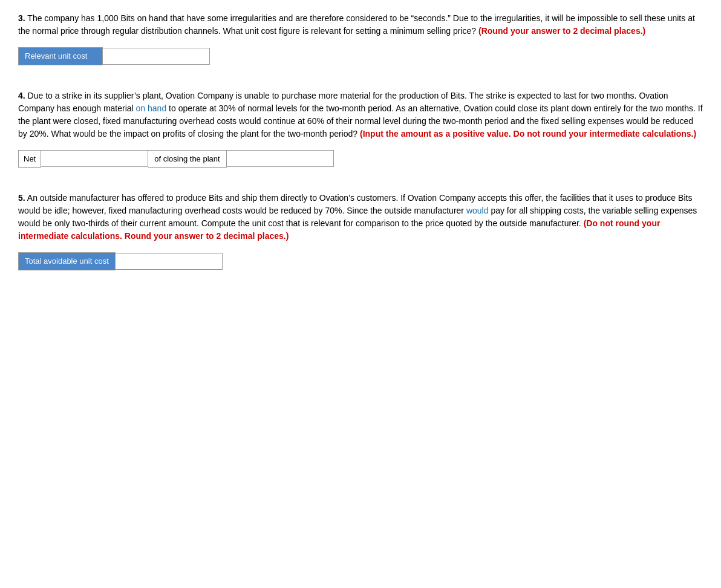  I want to click on question-3-instruction: (Round your answer to 2 decimal places.), so click(562, 31).